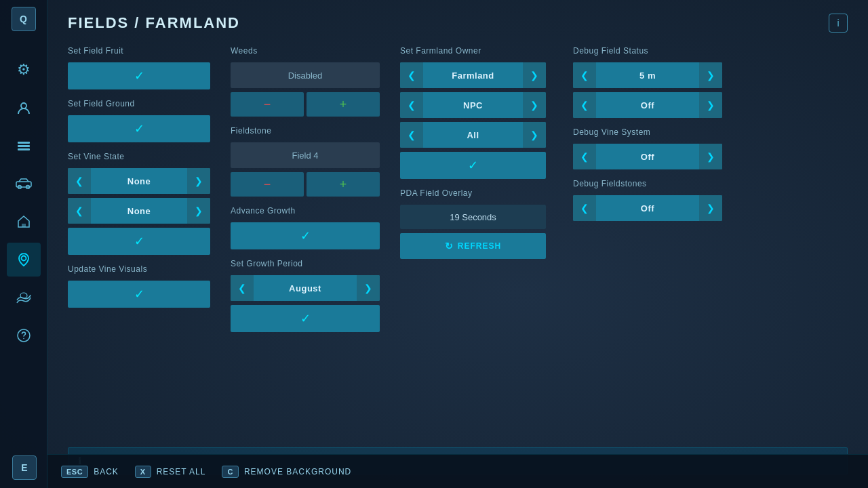 The height and width of the screenshot is (488, 868). What do you see at coordinates (139, 121) in the screenshot?
I see `set-field-ground-group: Set Field Ground ✓` at bounding box center [139, 121].